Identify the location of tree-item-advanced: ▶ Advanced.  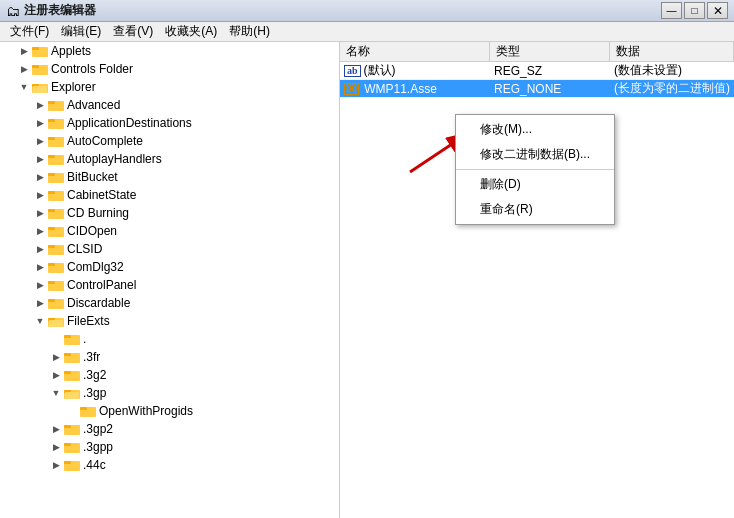
(170, 105).